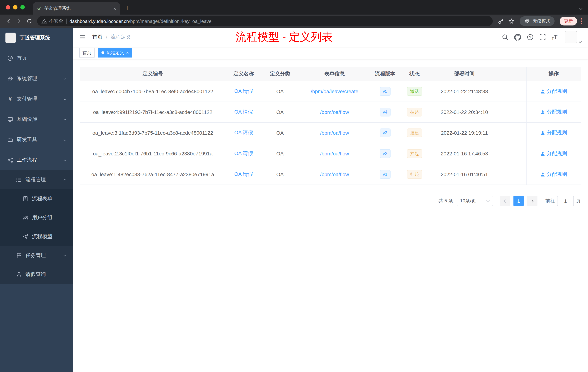  What do you see at coordinates (542, 37) in the screenshot?
I see `navbar-actions: ? TT` at bounding box center [542, 37].